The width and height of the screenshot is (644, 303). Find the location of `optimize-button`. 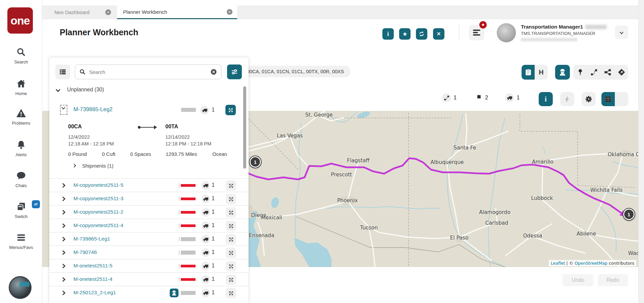

optimize-button is located at coordinates (567, 99).